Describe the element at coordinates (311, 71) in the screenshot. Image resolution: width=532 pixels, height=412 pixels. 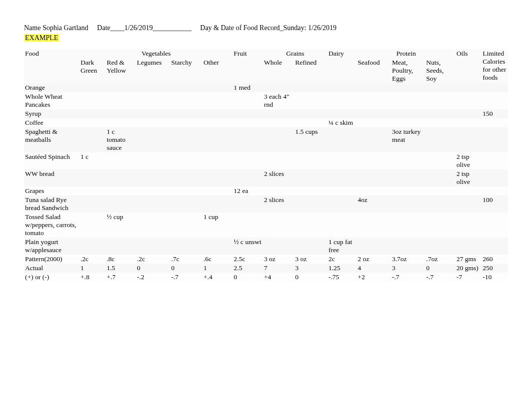
I see `col-refined: Refined` at that location.